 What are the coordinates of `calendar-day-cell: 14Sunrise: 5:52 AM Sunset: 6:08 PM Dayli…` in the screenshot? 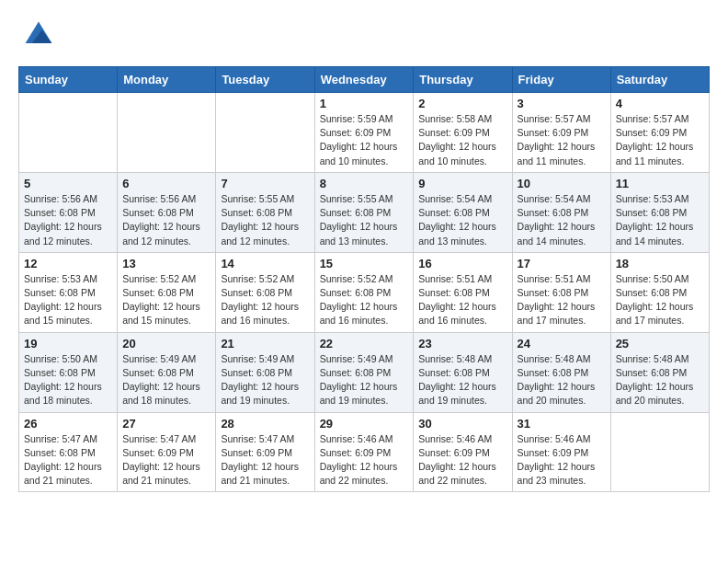 It's located at (265, 293).